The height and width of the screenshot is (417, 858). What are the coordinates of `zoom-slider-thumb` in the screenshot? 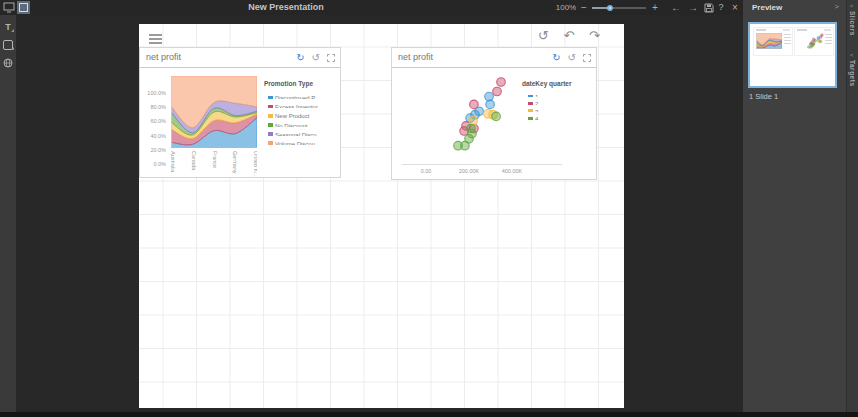 It's located at (610, 8).